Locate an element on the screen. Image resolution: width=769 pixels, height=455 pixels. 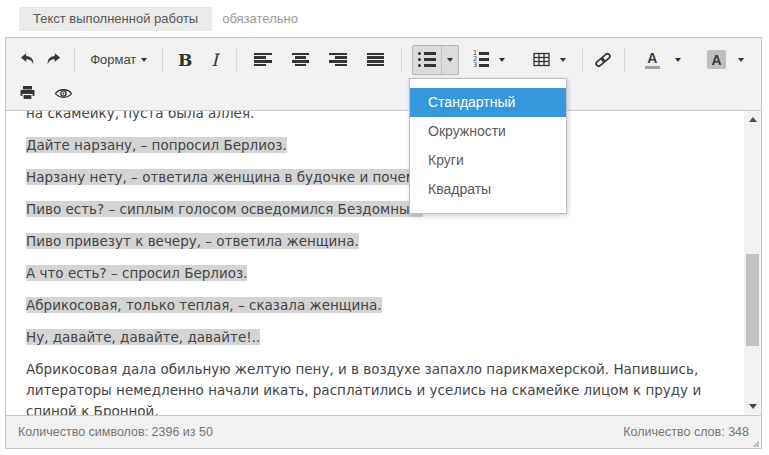
preview-button is located at coordinates (64, 93).